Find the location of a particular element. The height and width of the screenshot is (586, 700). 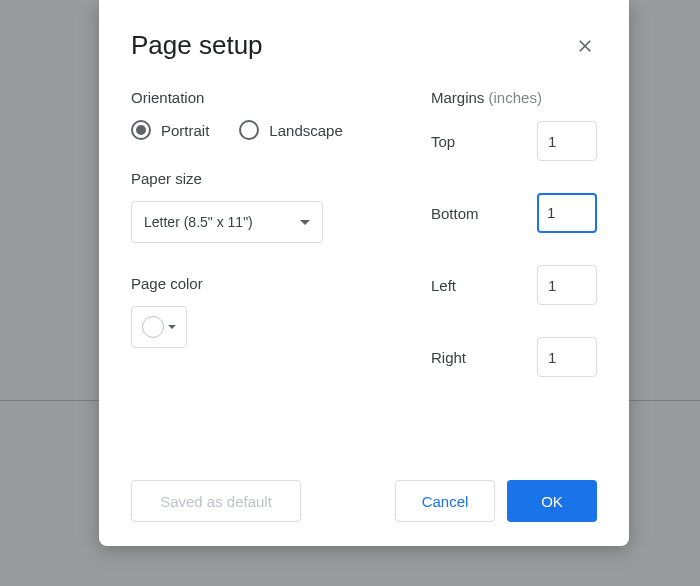

margins-label: Margins (inches) is located at coordinates (514, 98).